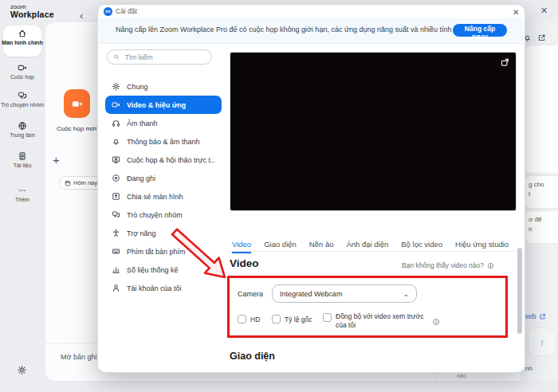 The image size is (558, 392). Describe the element at coordinates (480, 30) in the screenshot. I see `upgrade-now-button: Nâng cấp ngay` at that location.